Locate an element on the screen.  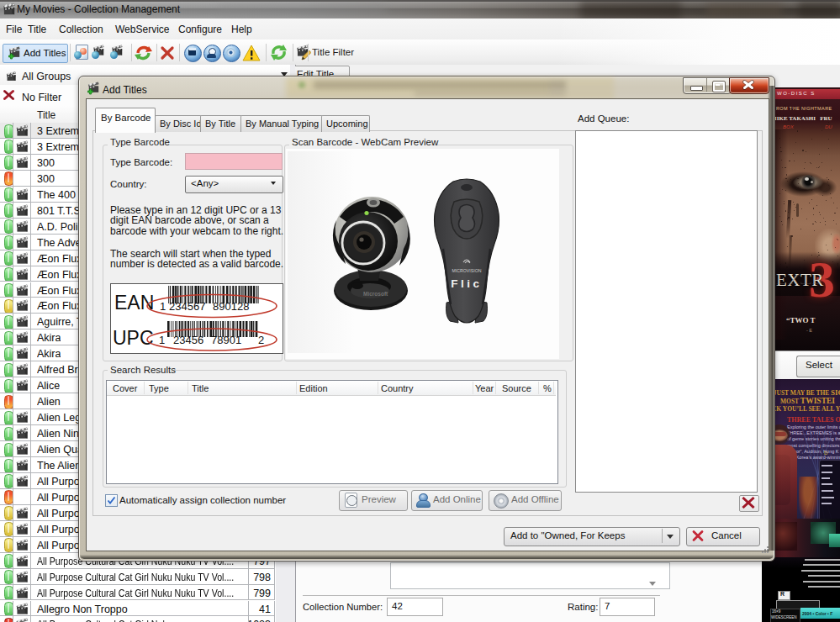
svg-text: 234567 is located at coordinates (187, 306).